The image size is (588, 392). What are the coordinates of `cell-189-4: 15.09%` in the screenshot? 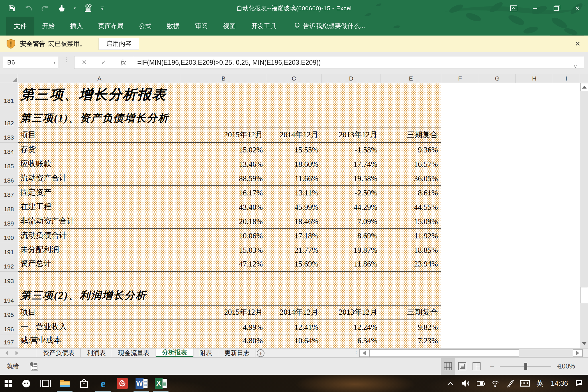 It's located at (411, 221).